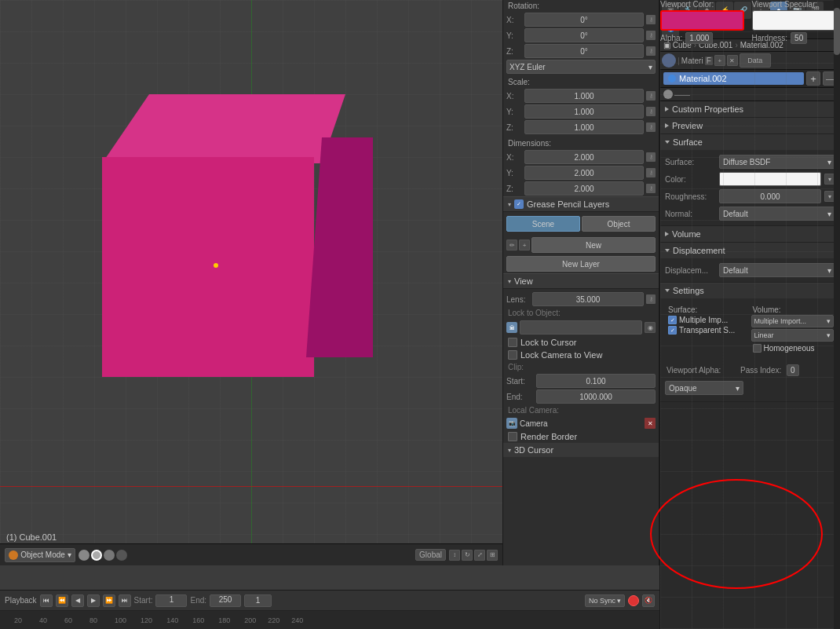 The width and height of the screenshot is (840, 629). What do you see at coordinates (62, 601) in the screenshot?
I see `prev-frame-btn: ⏪` at bounding box center [62, 601].